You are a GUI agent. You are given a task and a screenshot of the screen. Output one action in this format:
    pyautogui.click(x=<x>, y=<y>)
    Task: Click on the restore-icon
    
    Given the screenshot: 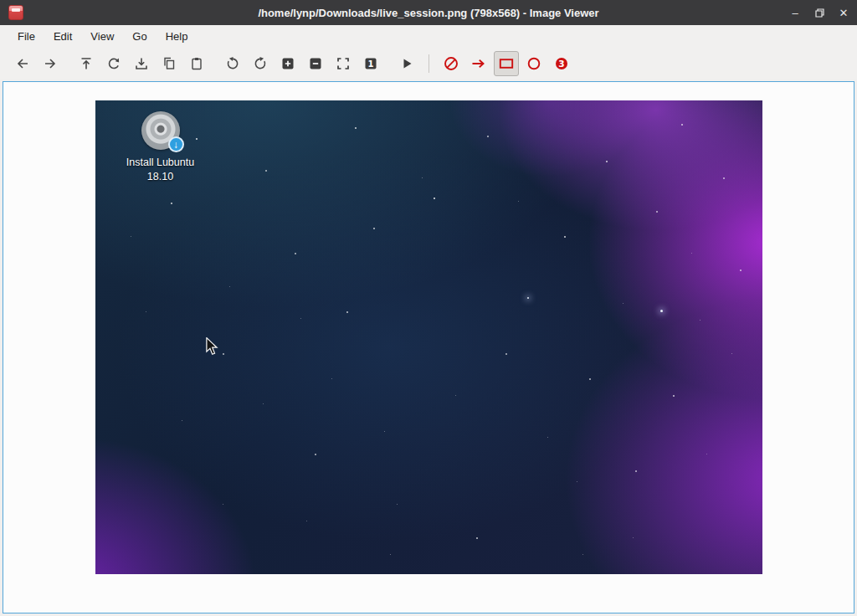 What is the action you would take?
    pyautogui.click(x=820, y=13)
    